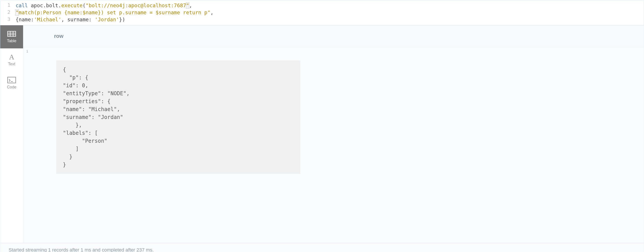 The image size is (644, 252). I want to click on cypher-editor: 1 call apoc.bolt.execute("bolt://neo4j:a…, so click(322, 12).